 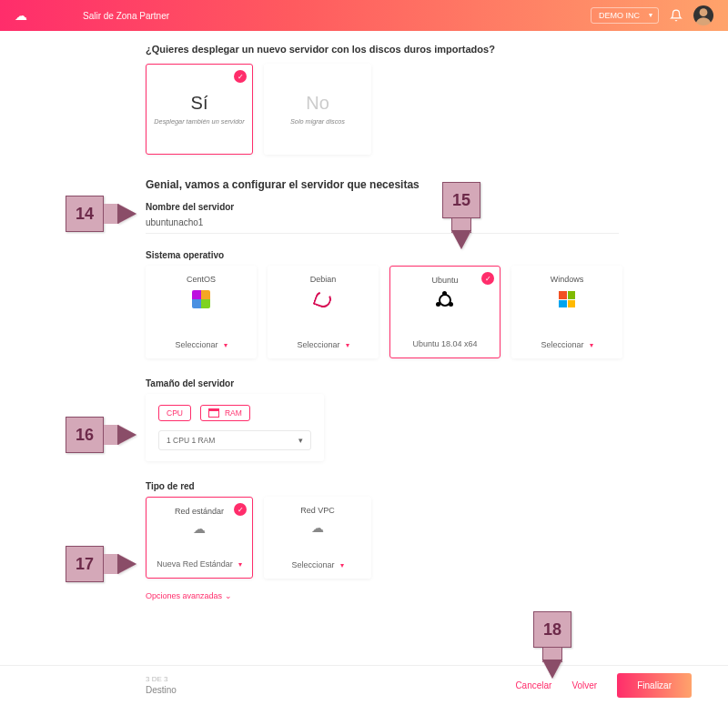 What do you see at coordinates (410, 49) in the screenshot?
I see `deploy-question: ¿Quieres desplegar un nuevo servidor con…` at bounding box center [410, 49].